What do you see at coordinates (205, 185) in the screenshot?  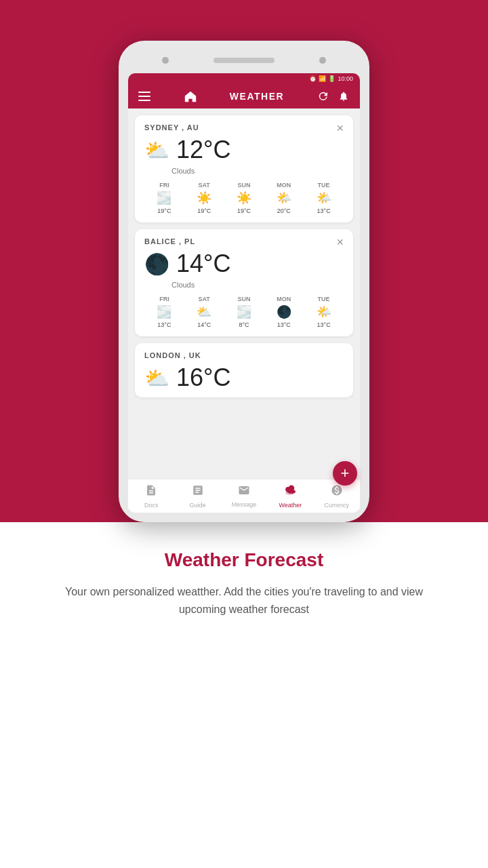 I see `sydney-sat-label: SAT` at bounding box center [205, 185].